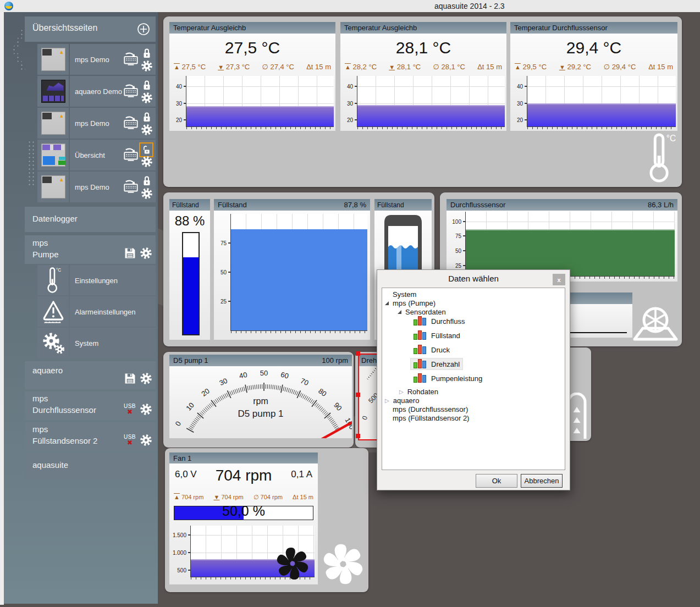 This screenshot has width=700, height=607. Describe the element at coordinates (53, 155) in the screenshot. I see `page-thumbnail-uebersicht` at that location.